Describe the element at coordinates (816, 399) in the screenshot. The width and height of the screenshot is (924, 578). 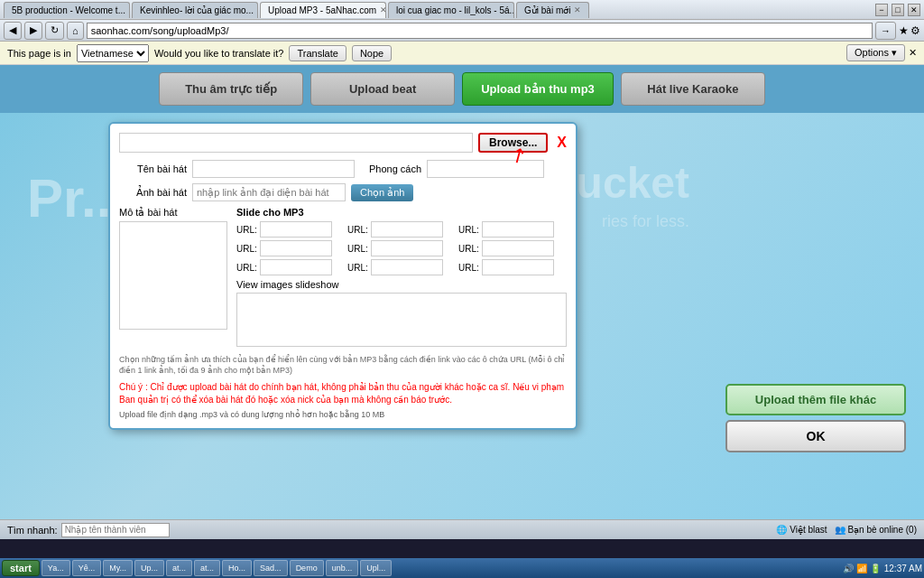
I see `upload-extra-button: Upload thêm file khác` at that location.